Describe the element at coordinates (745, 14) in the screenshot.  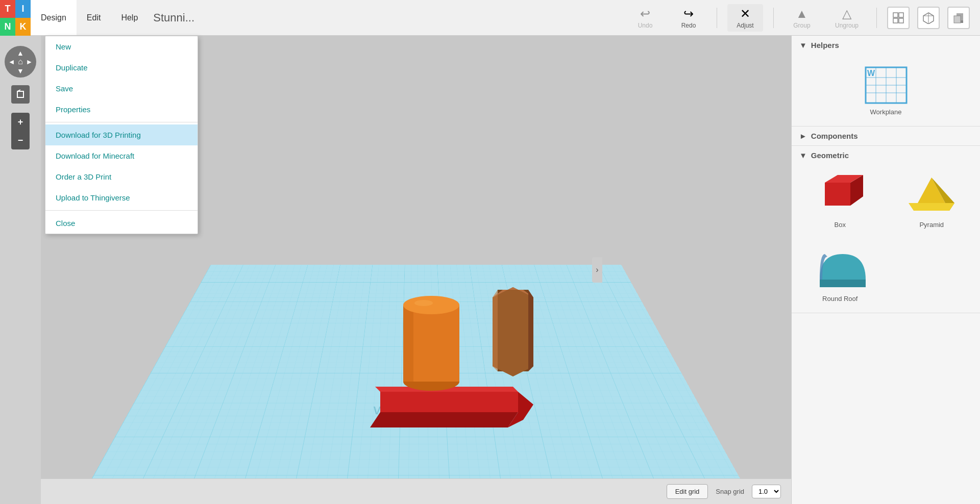
I see `adjust-icon: ✕` at that location.